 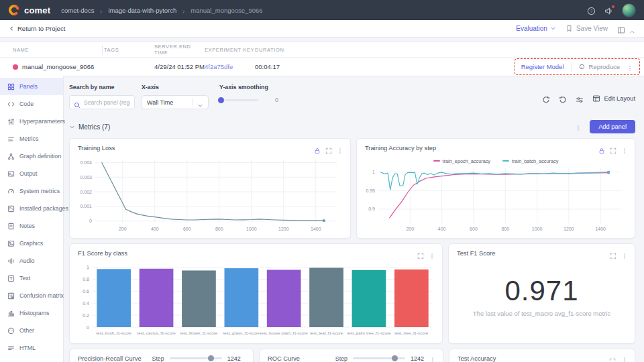 I want to click on sidebar-item-metrics: Metrics, so click(x=32, y=139).